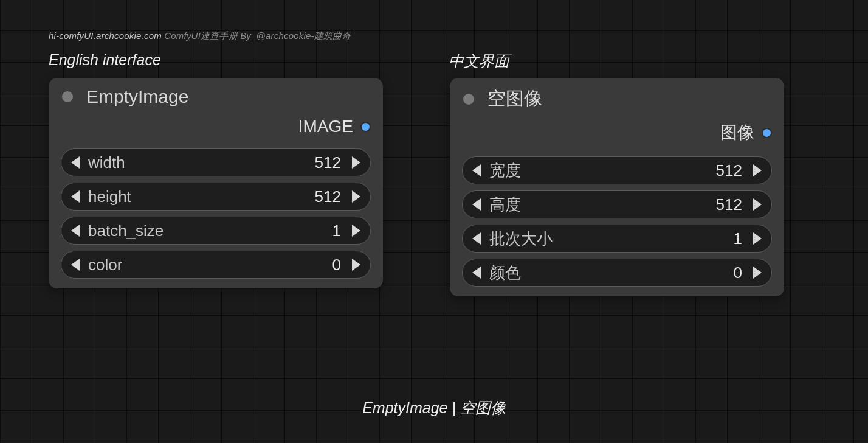 Image resolution: width=868 pixels, height=443 pixels. What do you see at coordinates (105, 265) in the screenshot?
I see `widget-label: color` at bounding box center [105, 265].